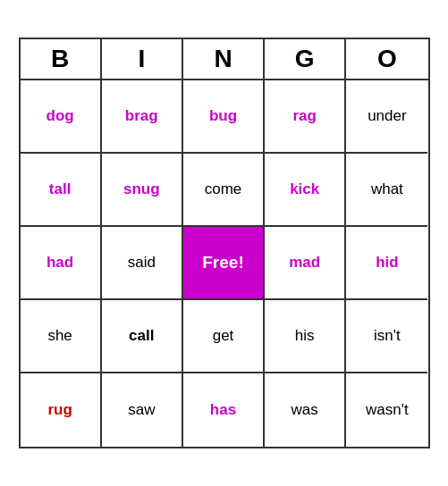  What do you see at coordinates (224, 59) in the screenshot?
I see `header-letter-n: N` at bounding box center [224, 59].